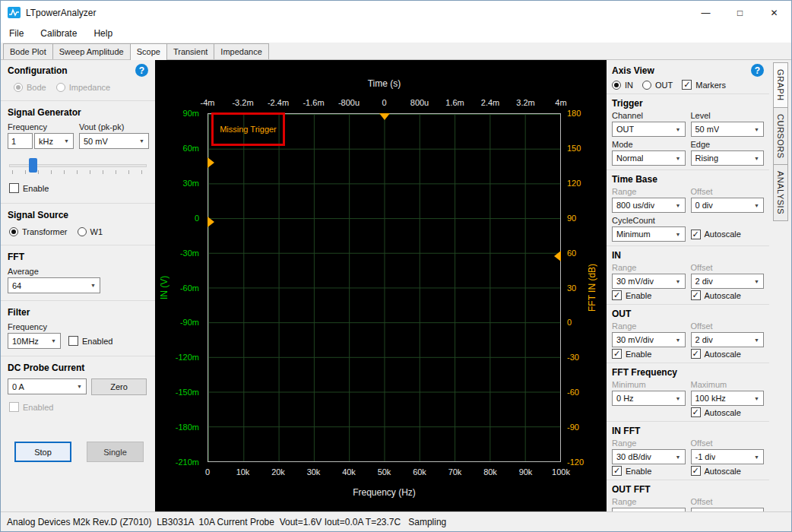 This screenshot has height=532, width=792. I want to click on out-offset-marker, so click(211, 222).